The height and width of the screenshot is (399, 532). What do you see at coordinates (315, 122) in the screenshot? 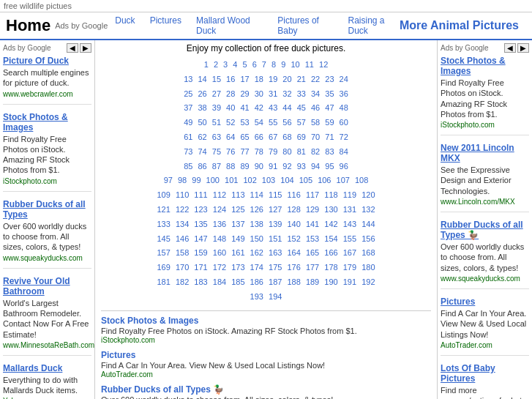
I see `page-number-58: 58` at bounding box center [315, 122].